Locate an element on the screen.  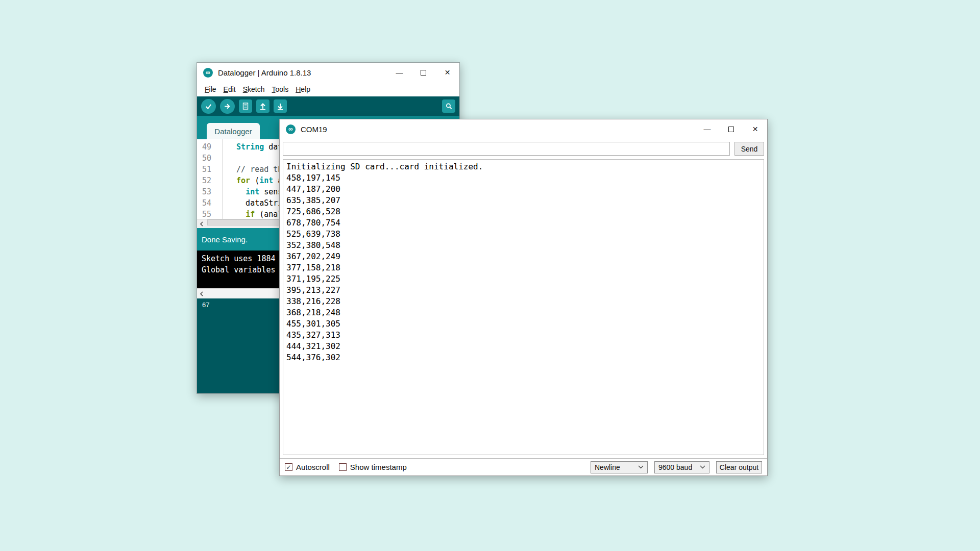
show-timestamp-option: Show timestamp is located at coordinates (373, 467).